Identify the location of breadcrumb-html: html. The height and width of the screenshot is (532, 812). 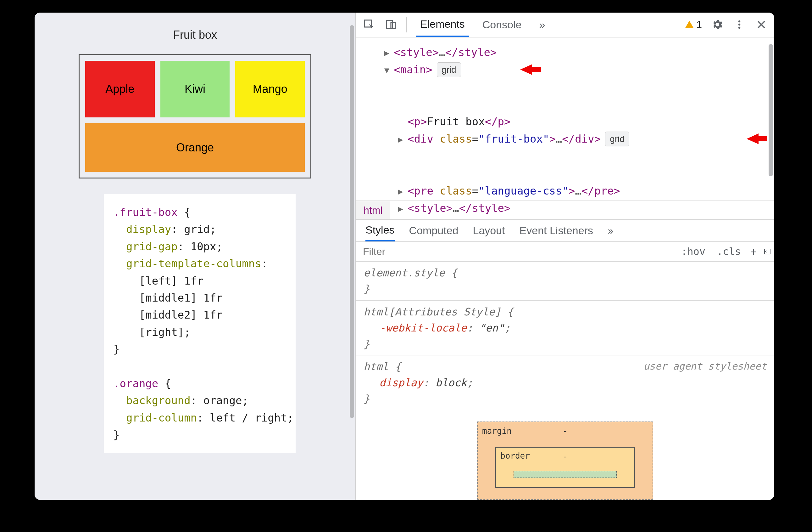
(373, 210).